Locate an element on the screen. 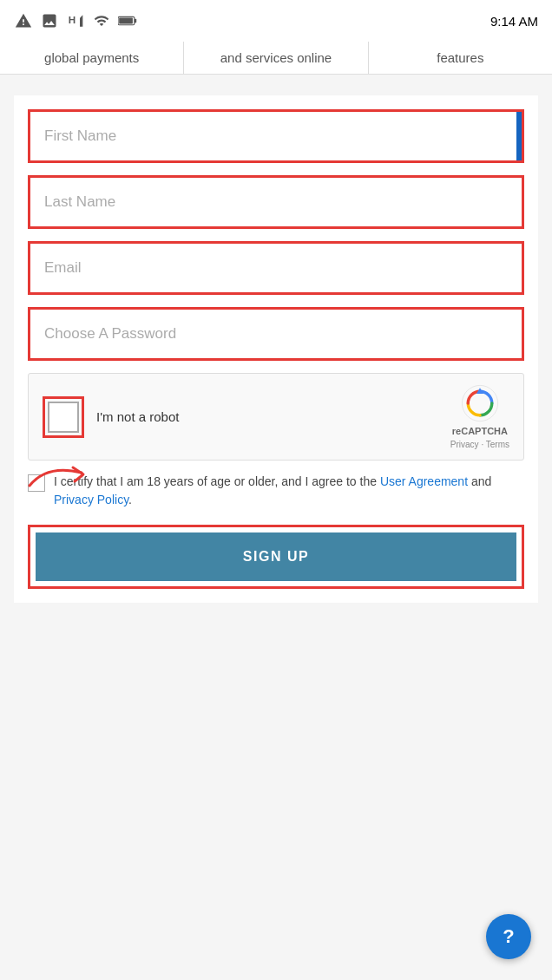  recaptcha-left: I'm not a robot is located at coordinates (111, 417).